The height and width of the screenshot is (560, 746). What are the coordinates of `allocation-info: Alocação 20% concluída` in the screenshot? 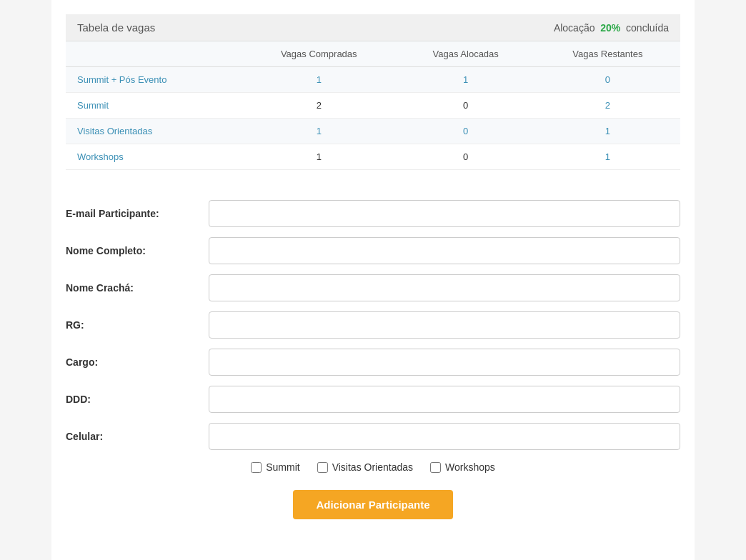 It's located at (612, 28).